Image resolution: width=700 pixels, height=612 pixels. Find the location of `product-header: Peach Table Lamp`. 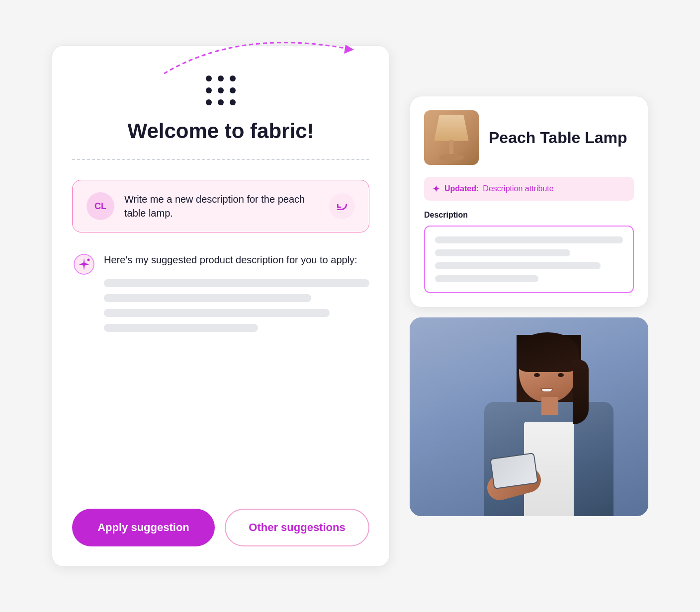

product-header: Peach Table Lamp is located at coordinates (529, 138).